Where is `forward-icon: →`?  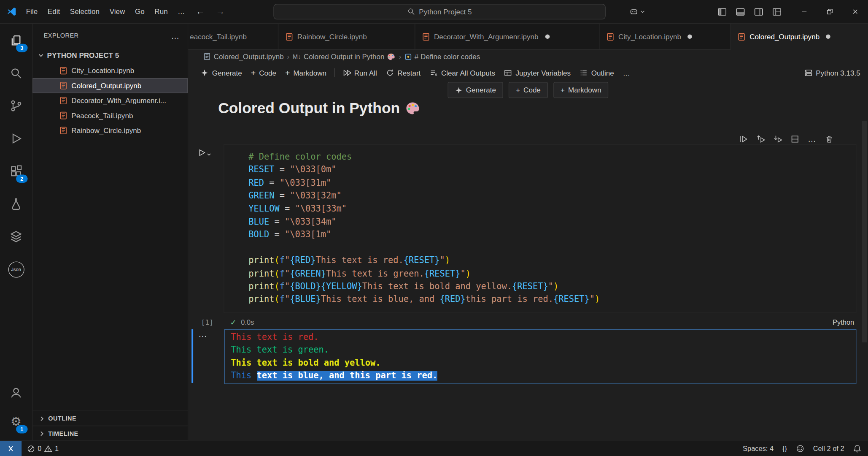 forward-icon: → is located at coordinates (220, 12).